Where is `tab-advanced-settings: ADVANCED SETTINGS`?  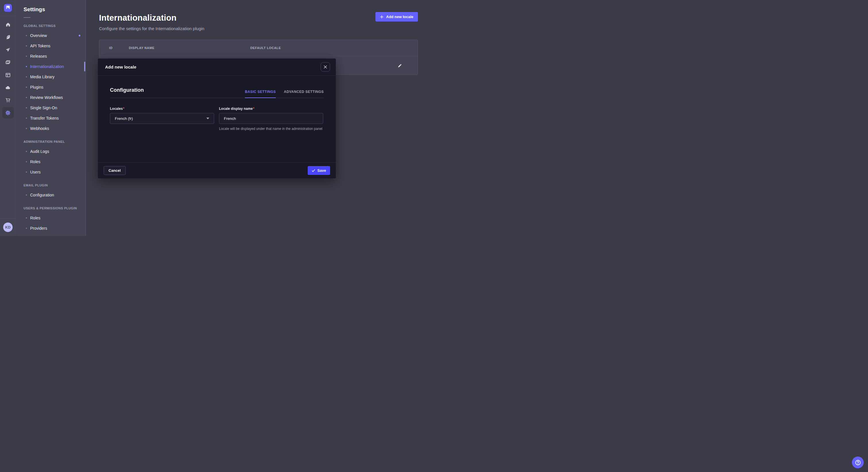
tab-advanced-settings: ADVANCED SETTINGS is located at coordinates (304, 94).